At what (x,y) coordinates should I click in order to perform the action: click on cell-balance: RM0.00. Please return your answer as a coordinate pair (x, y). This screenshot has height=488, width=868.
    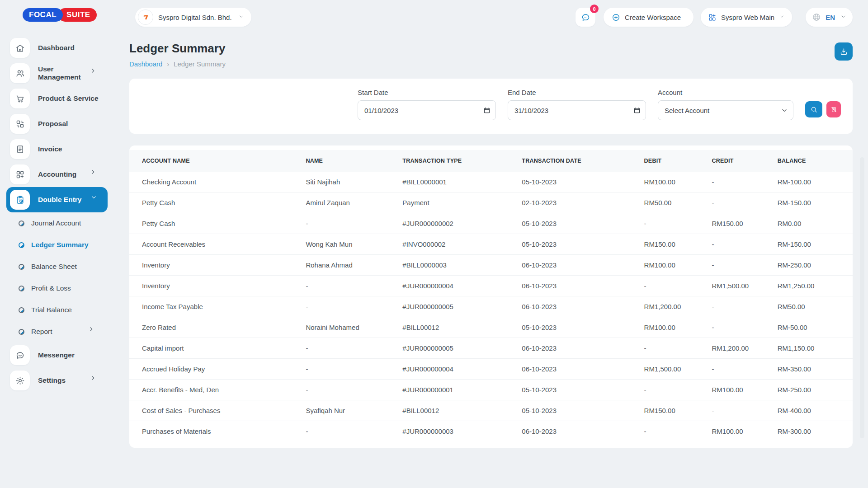
    Looking at the image, I should click on (813, 223).